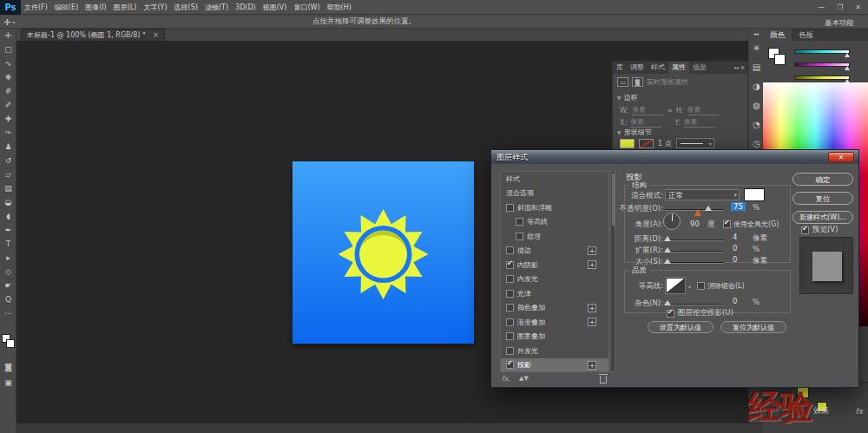 Image resolution: width=868 pixels, height=433 pixels. Describe the element at coordinates (646, 144) in the screenshot. I see `stroke-color-swatch` at that location.